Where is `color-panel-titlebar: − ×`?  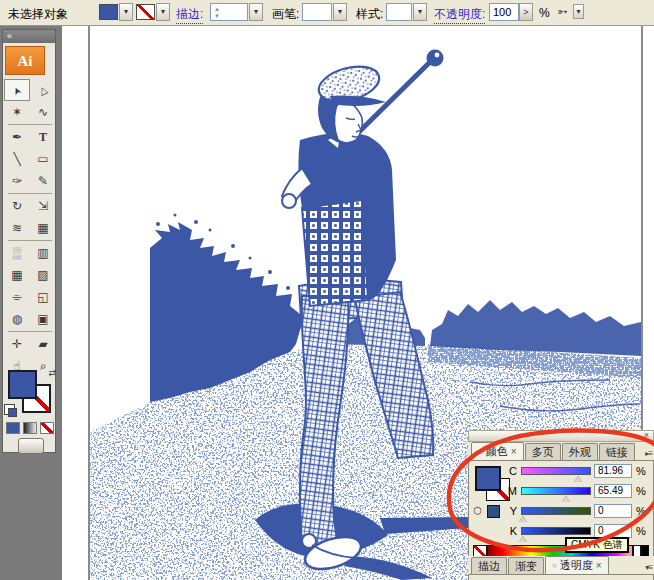 color-panel-titlebar: − × is located at coordinates (561, 436).